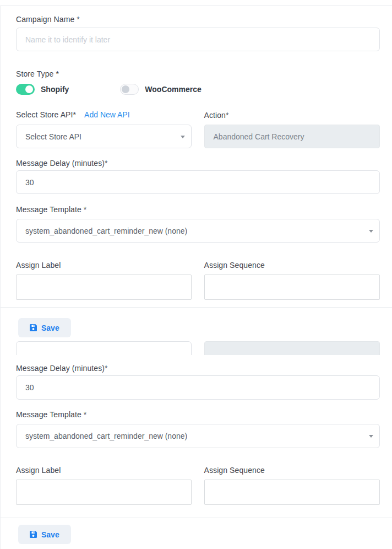  I want to click on select-store-api-dropdown-clipped, so click(104, 348).